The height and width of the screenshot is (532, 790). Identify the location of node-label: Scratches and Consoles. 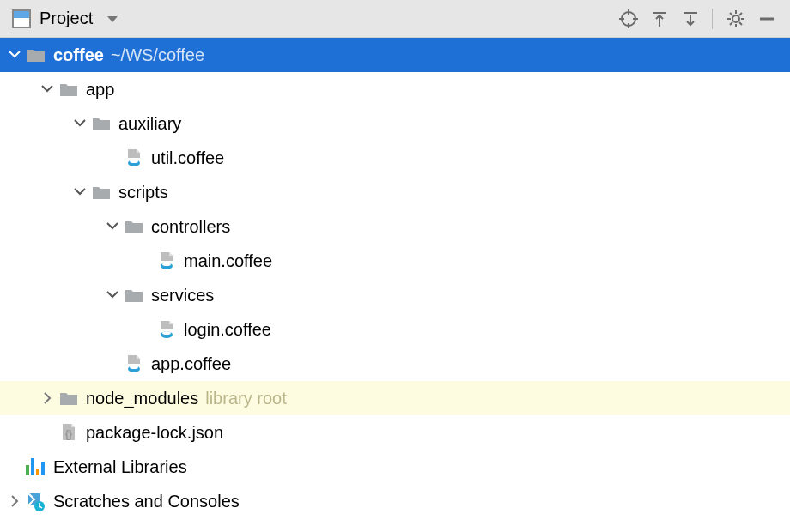
(146, 501).